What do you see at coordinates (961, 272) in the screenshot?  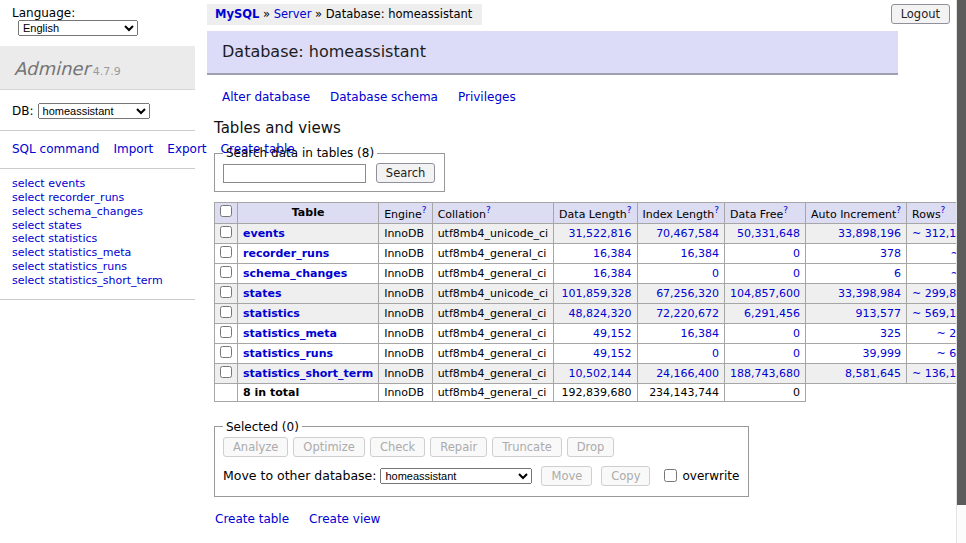 I see `scrollbar-track` at bounding box center [961, 272].